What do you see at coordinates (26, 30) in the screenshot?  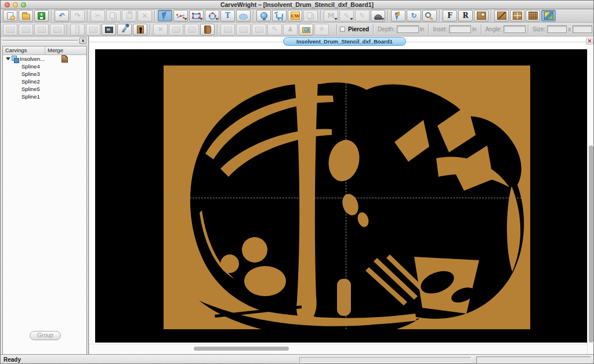 I see `board-tool-2-button` at bounding box center [26, 30].